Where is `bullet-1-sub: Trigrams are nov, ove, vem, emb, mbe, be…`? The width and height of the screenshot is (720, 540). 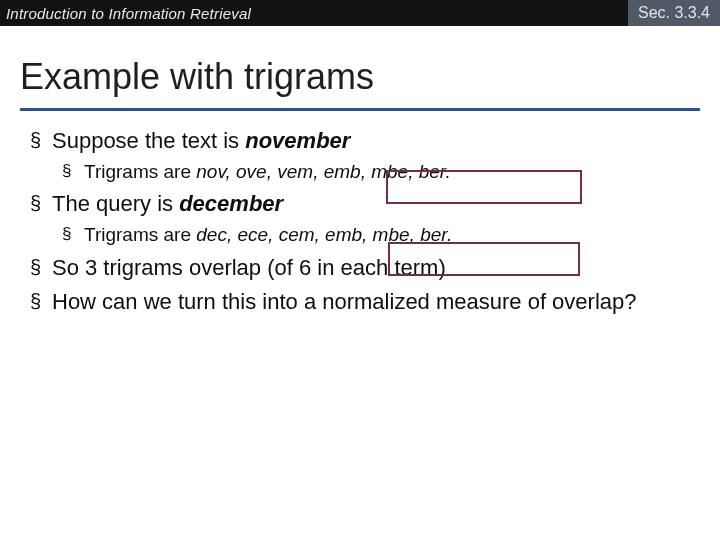 bullet-1-sub: Trigrams are nov, ove, vem, emb, mbe, be… is located at coordinates (376, 172).